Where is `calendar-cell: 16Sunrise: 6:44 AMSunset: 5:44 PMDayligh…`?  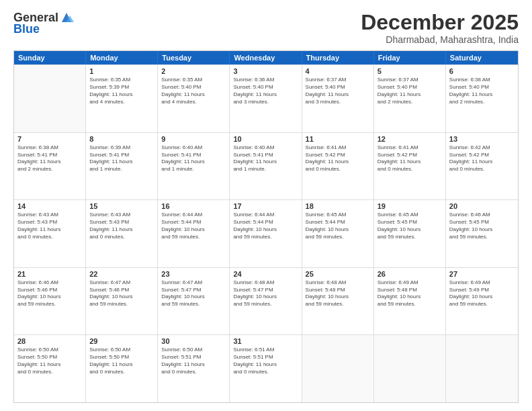 calendar-cell: 16Sunrise: 6:44 AMSunset: 5:44 PMDayligh… is located at coordinates (193, 234).